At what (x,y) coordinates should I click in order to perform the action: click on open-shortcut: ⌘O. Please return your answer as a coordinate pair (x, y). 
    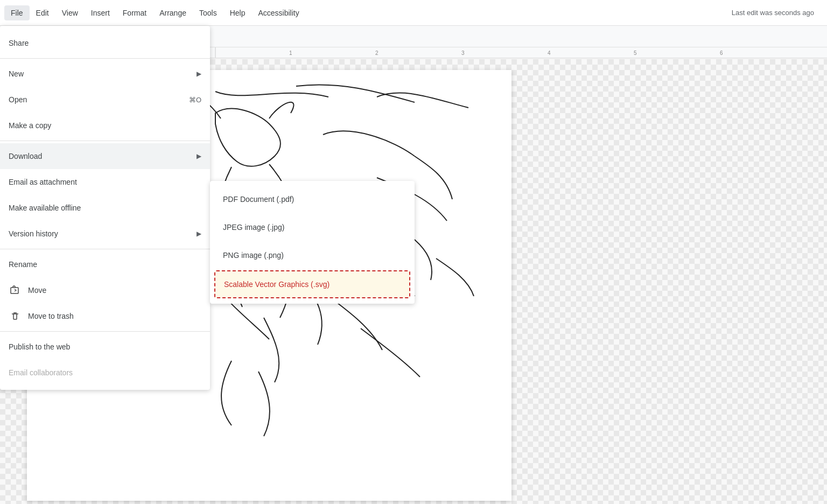
    Looking at the image, I should click on (195, 100).